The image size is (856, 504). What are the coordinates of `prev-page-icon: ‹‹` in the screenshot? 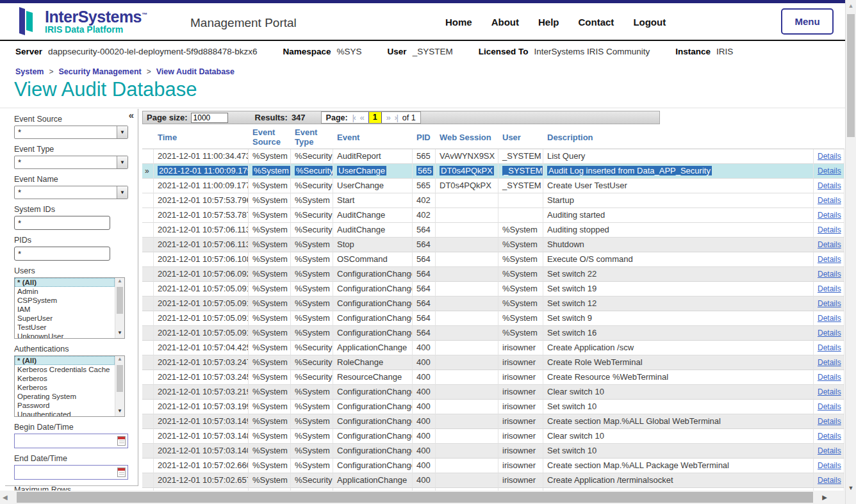 It's located at (362, 118).